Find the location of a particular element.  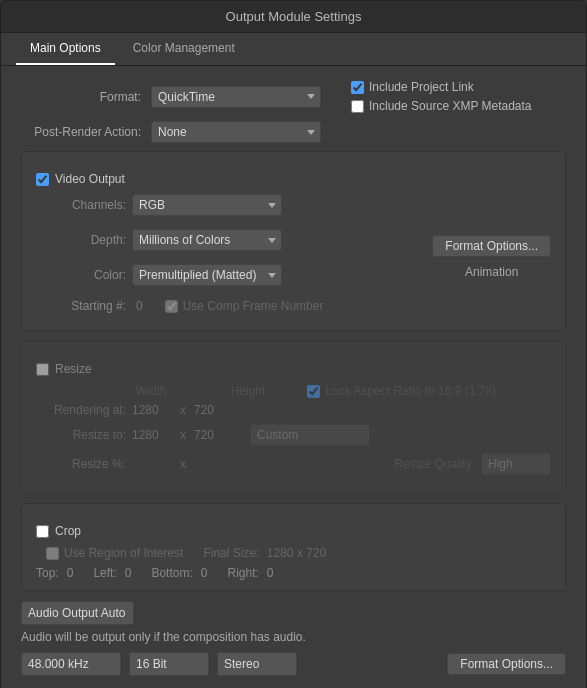

include-project-link-label: Include Project Link is located at coordinates (422, 87).